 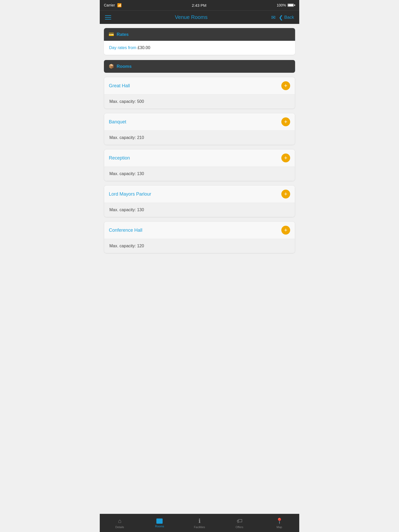 I want to click on room-name: Banquet, so click(x=117, y=122).